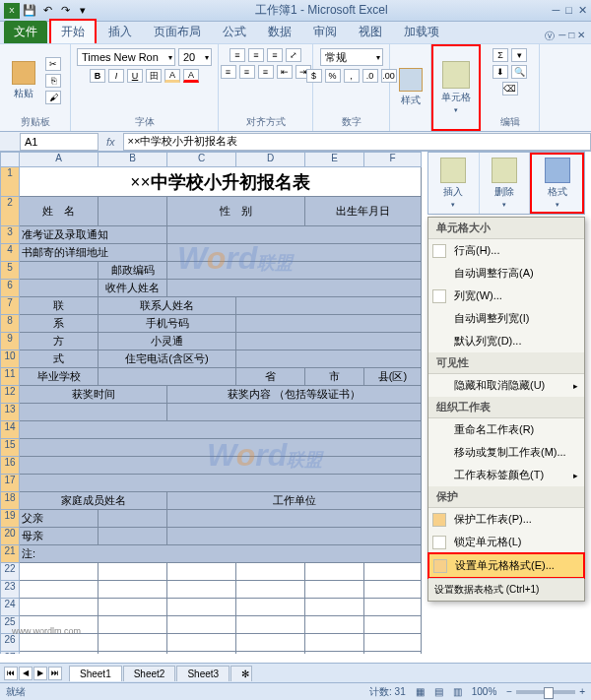  What do you see at coordinates (280, 32) in the screenshot?
I see `tab-data: 数据` at bounding box center [280, 32].